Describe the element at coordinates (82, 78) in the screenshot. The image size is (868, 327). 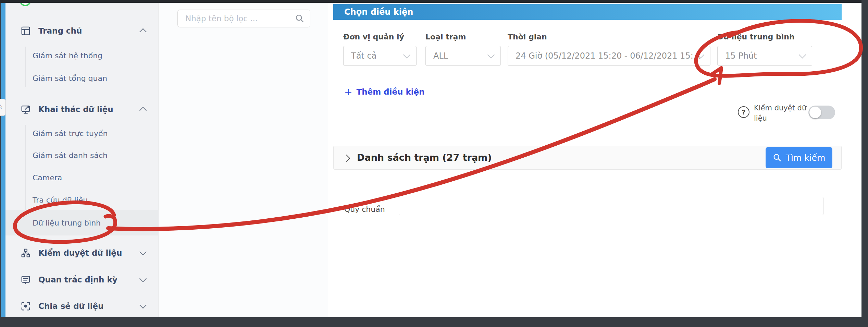
I see `sidebar-item-giam-sat-tong-quan: Giám sát tổng quan` at that location.